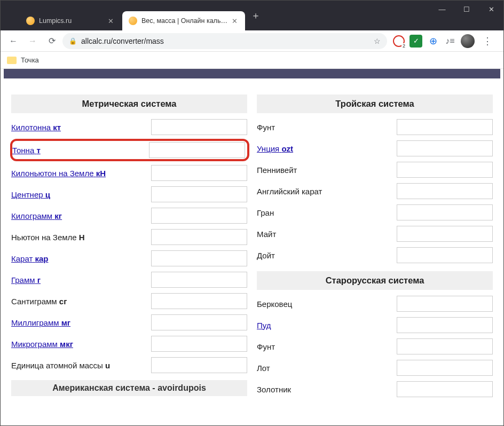 The width and height of the screenshot is (504, 426). I want to click on unit-label: Центнер ц, so click(81, 194).